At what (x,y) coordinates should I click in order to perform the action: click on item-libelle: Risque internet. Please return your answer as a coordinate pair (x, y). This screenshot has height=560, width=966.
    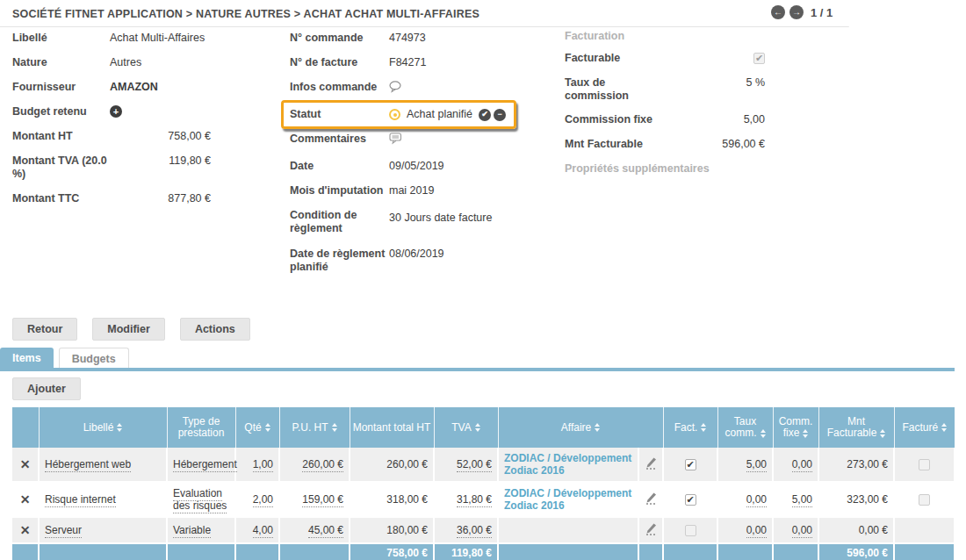
    Looking at the image, I should click on (81, 500).